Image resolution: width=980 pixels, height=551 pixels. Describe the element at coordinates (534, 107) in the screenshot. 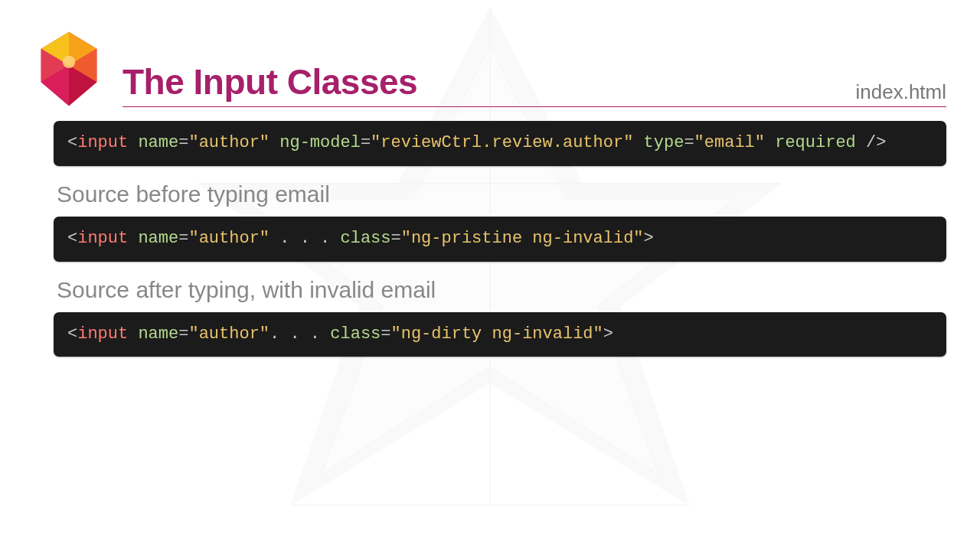

I see `title-underline` at that location.